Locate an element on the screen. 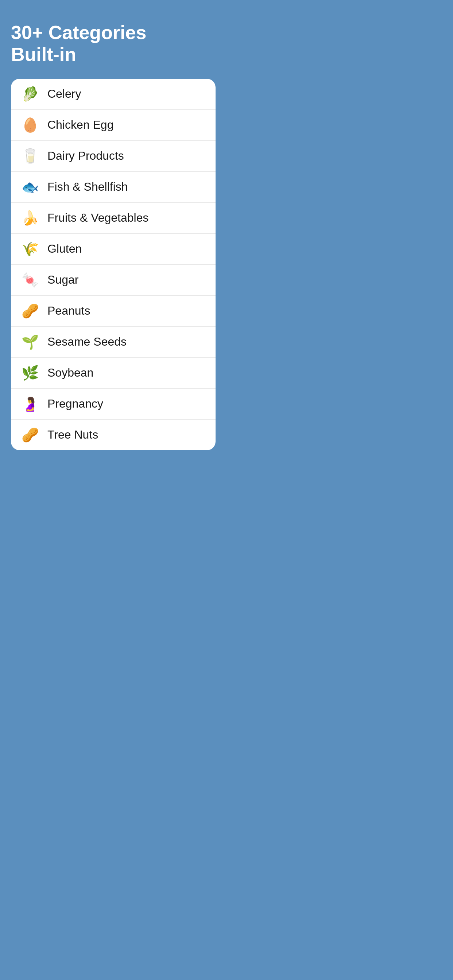  list-item-soybean: 🌿Soybean is located at coordinates (113, 373).